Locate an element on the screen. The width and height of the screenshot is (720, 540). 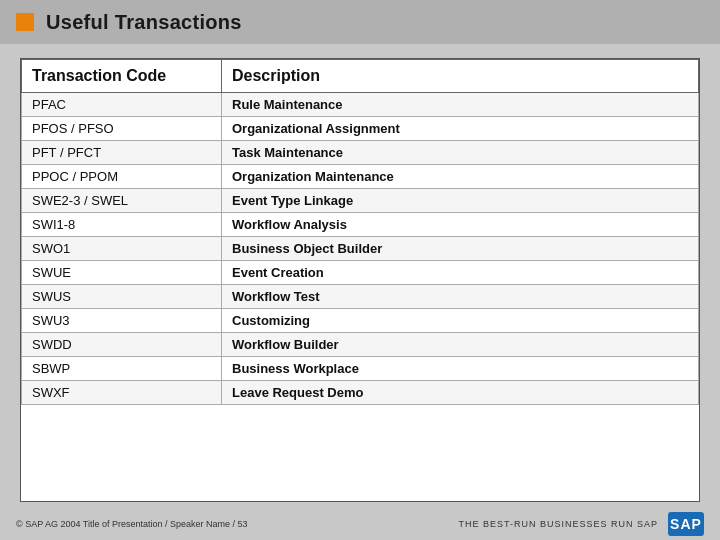
cell-code: SWUS is located at coordinates (122, 297).